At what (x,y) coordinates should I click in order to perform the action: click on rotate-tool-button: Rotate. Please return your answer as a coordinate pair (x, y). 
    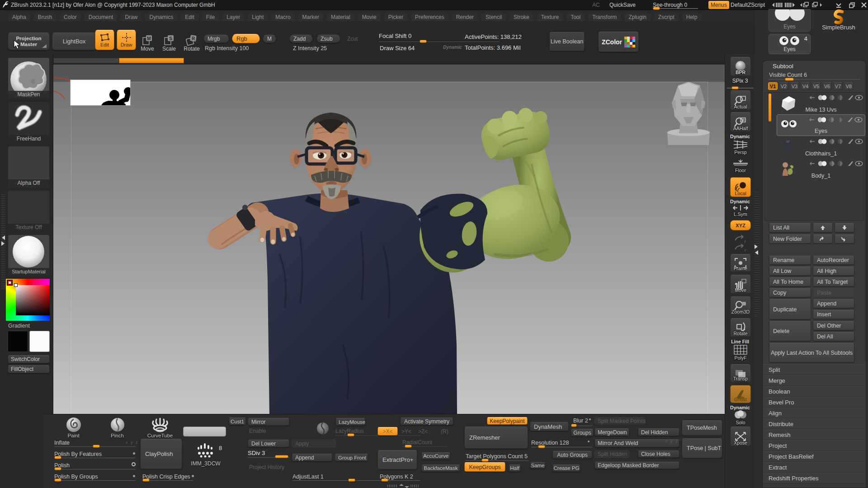
    Looking at the image, I should click on (741, 328).